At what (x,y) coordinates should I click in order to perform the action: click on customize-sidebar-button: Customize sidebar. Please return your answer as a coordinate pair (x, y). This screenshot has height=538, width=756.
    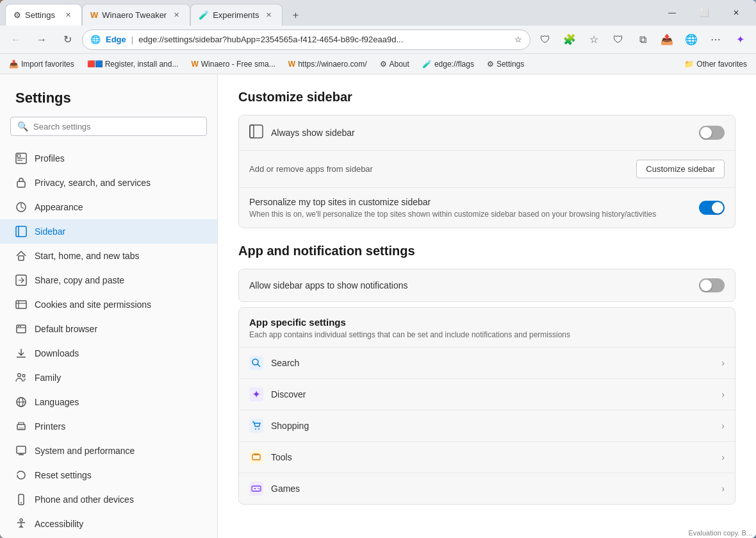
    Looking at the image, I should click on (680, 169).